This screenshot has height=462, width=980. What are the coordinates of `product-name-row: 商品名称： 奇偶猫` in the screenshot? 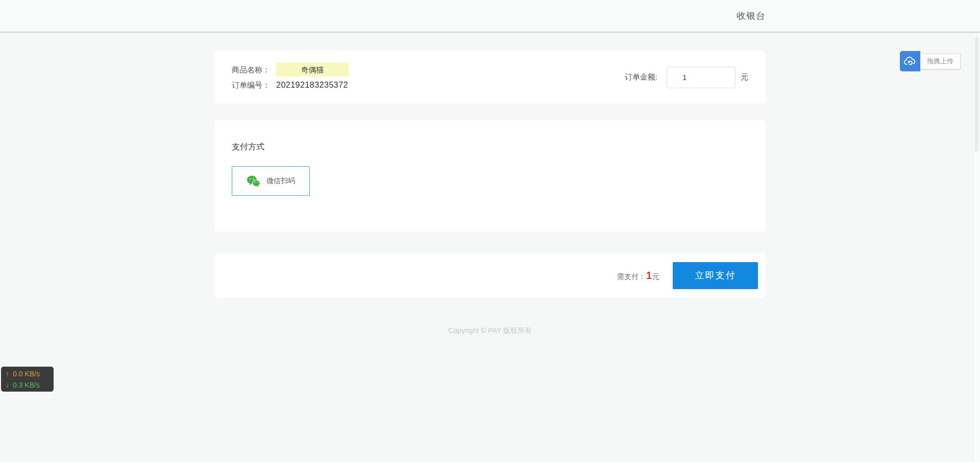 It's located at (290, 70).